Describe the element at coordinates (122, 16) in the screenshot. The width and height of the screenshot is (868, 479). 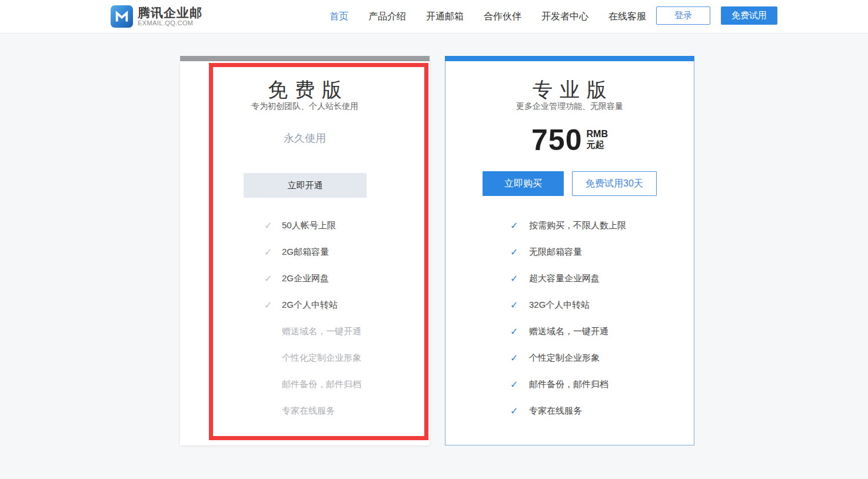
I see `exmail-logo-icon` at that location.